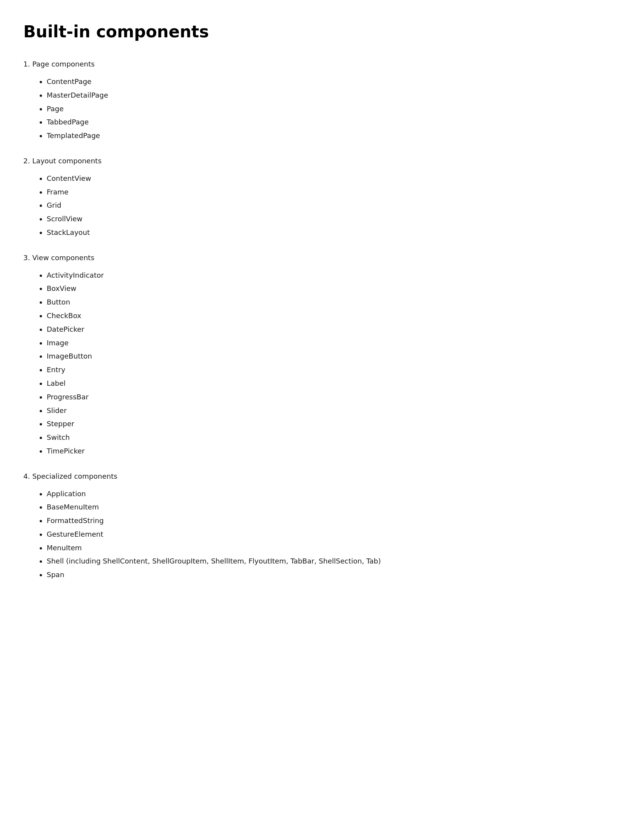  Describe the element at coordinates (324, 96) in the screenshot. I see `list-item: MasterDetailPage` at that location.